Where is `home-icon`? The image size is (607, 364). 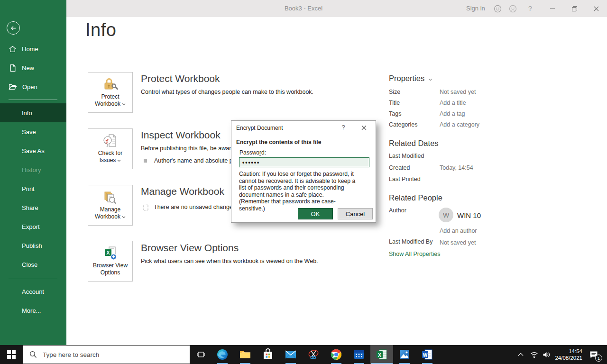 home-icon is located at coordinates (12, 49).